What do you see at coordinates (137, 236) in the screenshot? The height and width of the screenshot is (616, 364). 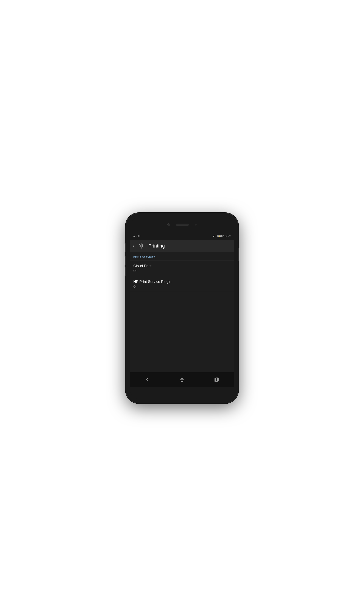 I see `status-left-icons: ⬇` at bounding box center [137, 236].